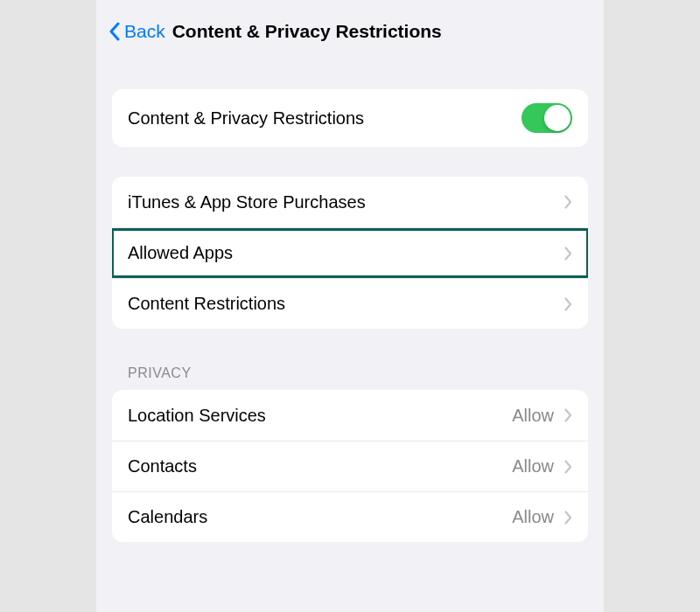 The height and width of the screenshot is (612, 700). What do you see at coordinates (246, 119) in the screenshot?
I see `toggle-label: Content & Privacy Restrictions` at bounding box center [246, 119].